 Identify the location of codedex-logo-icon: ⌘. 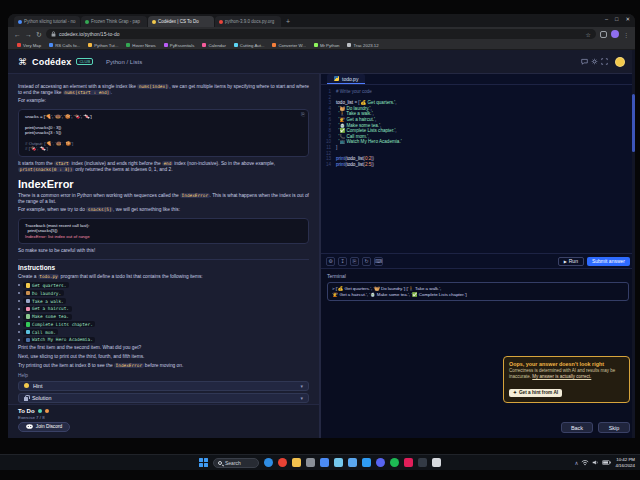
(22, 62).